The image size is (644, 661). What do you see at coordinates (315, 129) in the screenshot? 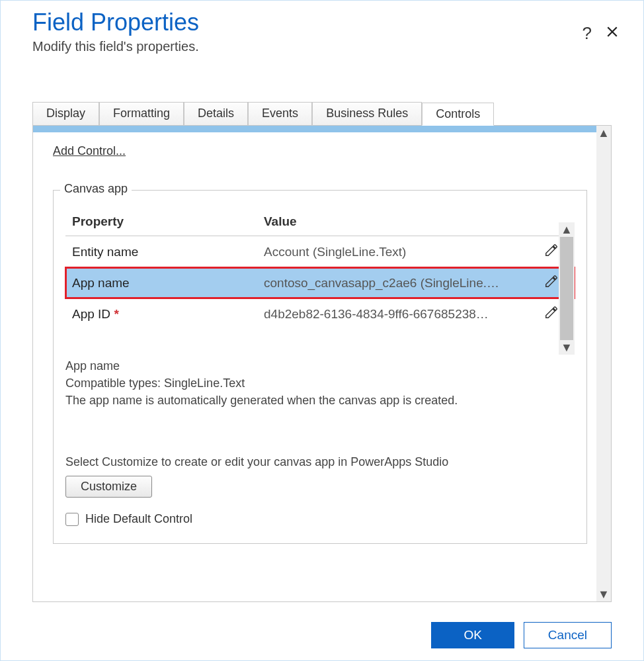
I see `selection-bar` at bounding box center [315, 129].